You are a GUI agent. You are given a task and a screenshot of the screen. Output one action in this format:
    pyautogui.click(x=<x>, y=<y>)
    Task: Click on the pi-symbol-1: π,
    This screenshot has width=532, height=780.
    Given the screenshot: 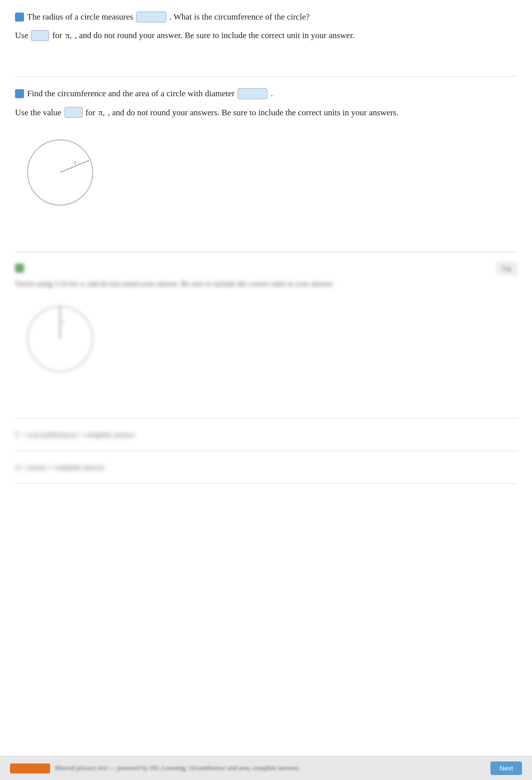 What is the action you would take?
    pyautogui.click(x=68, y=35)
    